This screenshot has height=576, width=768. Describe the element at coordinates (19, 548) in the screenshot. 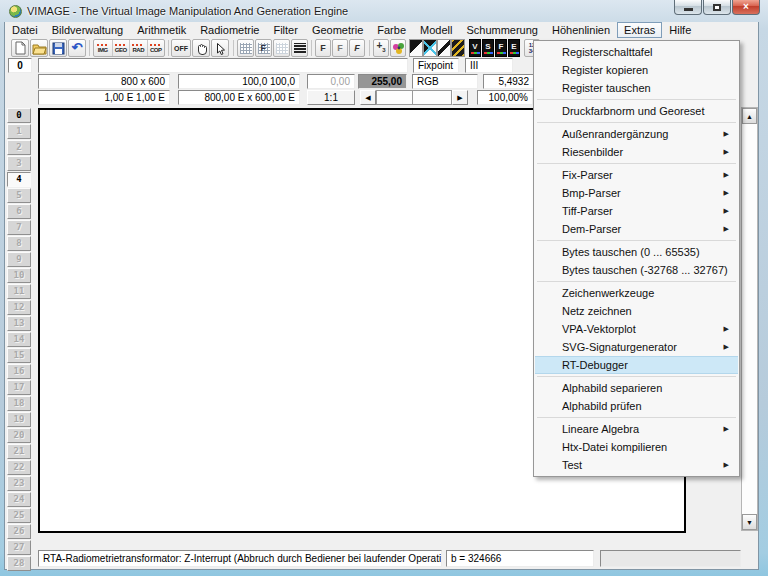

I see `register-button-27: 27` at that location.